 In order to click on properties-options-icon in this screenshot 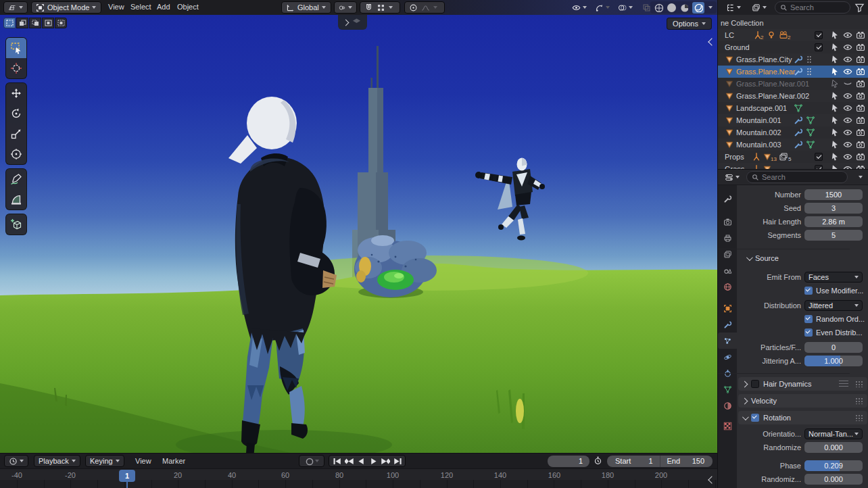, I will do `click(861, 177)`.